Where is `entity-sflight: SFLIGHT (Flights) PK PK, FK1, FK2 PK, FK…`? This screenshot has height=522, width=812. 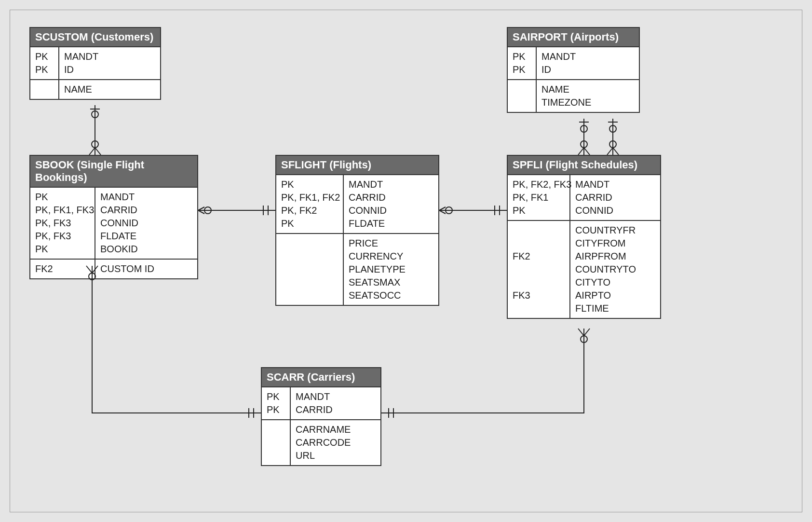
entity-sflight: SFLIGHT (Flights) PK PK, FK1, FK2 PK, FK… is located at coordinates (357, 231).